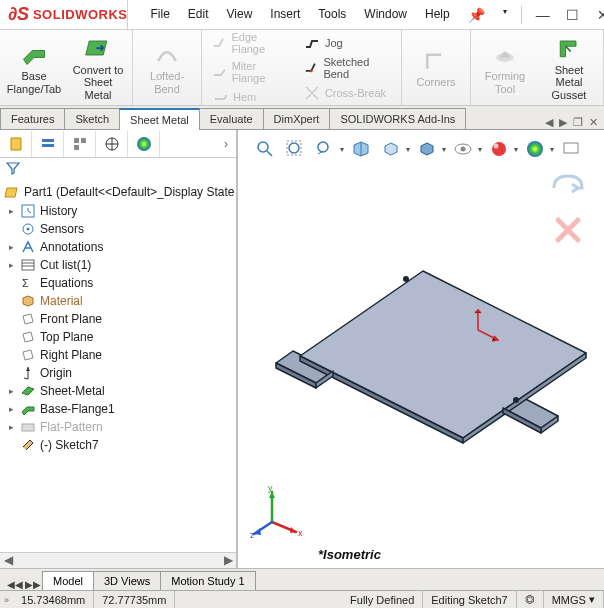  What do you see at coordinates (120, 229) in the screenshot?
I see `tree-item-sensors: Sensors` at bounding box center [120, 229].